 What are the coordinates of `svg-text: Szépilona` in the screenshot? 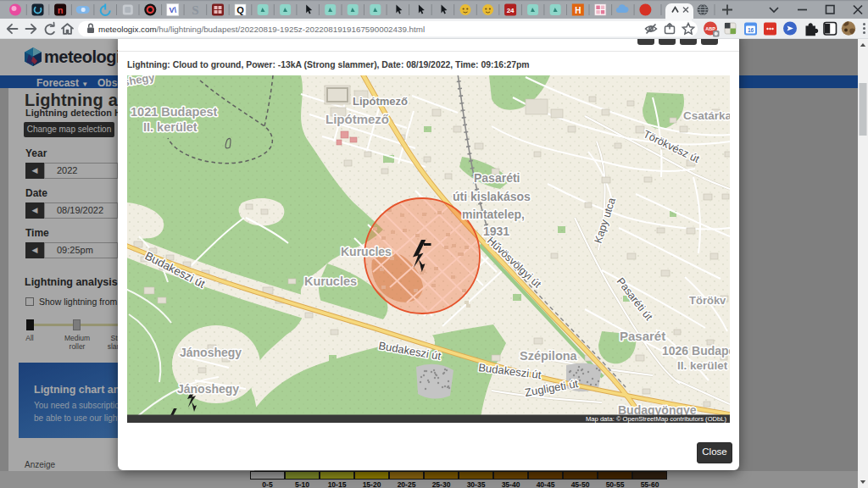 It's located at (549, 356).